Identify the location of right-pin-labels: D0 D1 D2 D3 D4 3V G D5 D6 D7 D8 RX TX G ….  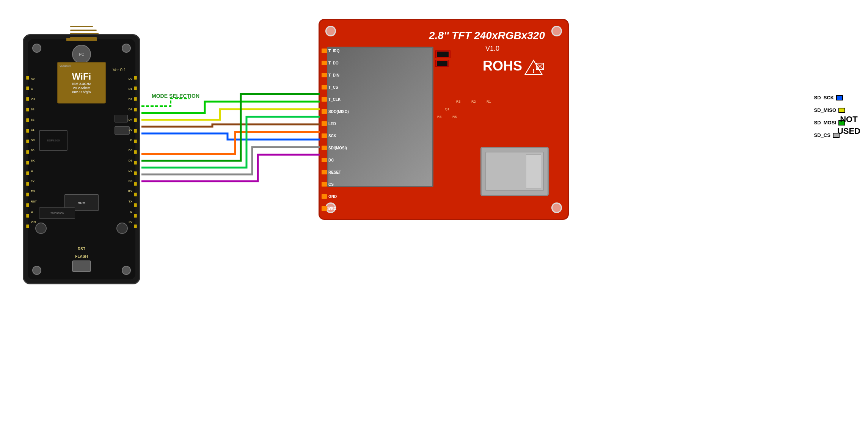
(130, 150).